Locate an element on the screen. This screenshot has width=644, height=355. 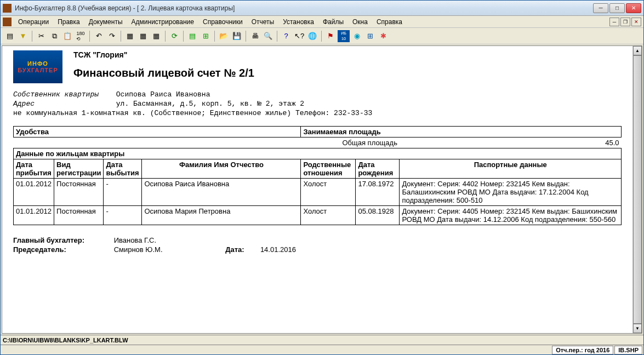
date-label: Дата: is located at coordinates (242, 250).